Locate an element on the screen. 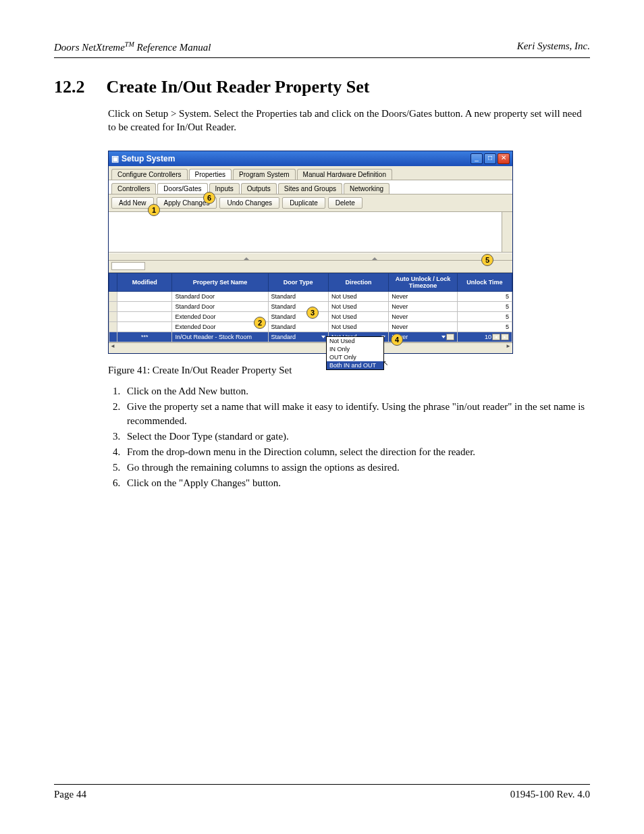 The width and height of the screenshot is (644, 834). col-rowheader is located at coordinates (113, 282).